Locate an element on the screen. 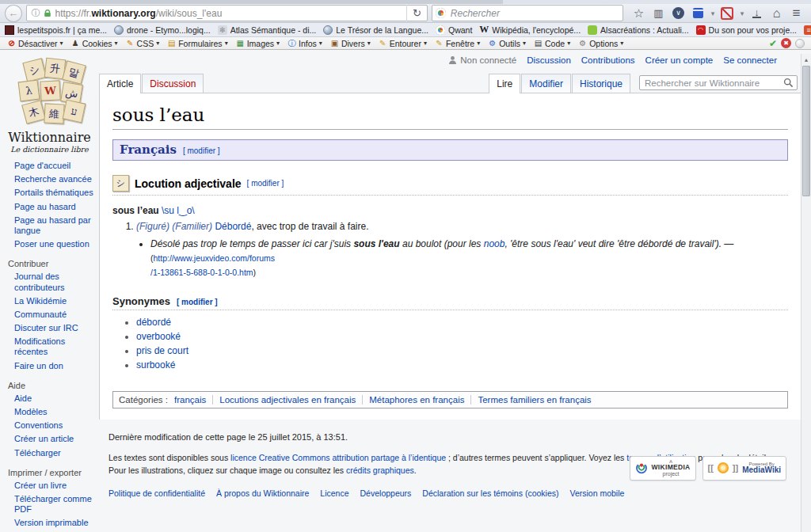 The image size is (811, 532). sidebar-link: Portails thématiques is located at coordinates (49, 193).